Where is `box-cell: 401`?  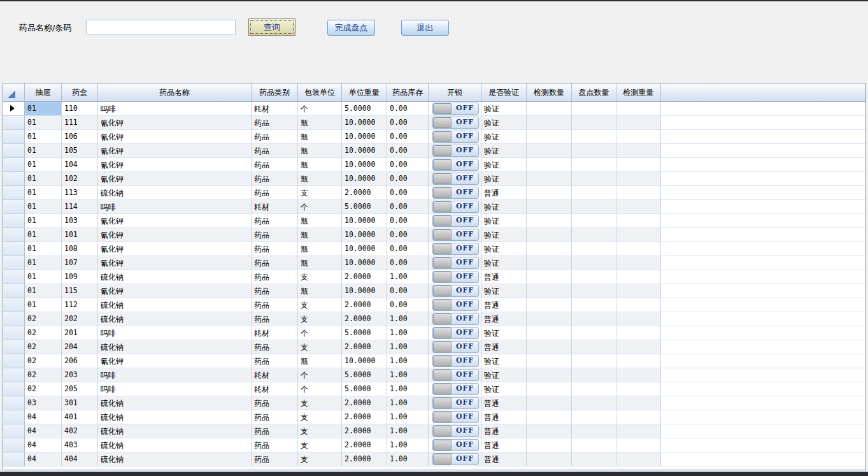
box-cell: 401 is located at coordinates (80, 417).